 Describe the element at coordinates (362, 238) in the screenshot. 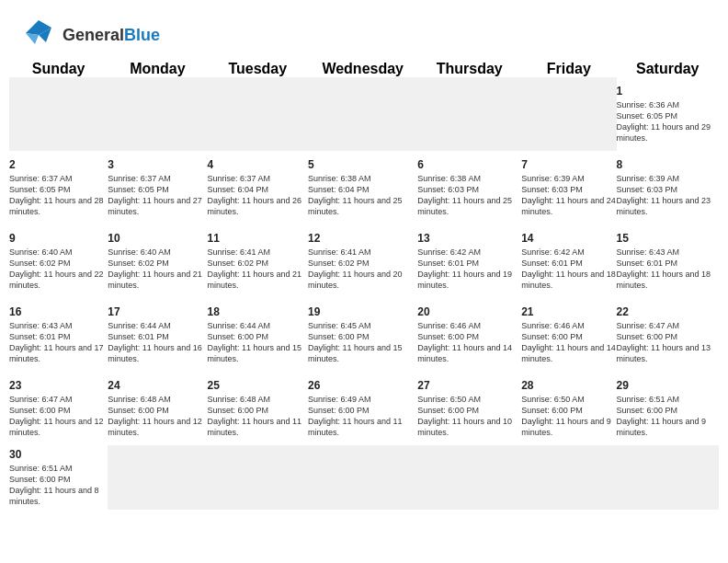

I see `day-number: 12` at that location.